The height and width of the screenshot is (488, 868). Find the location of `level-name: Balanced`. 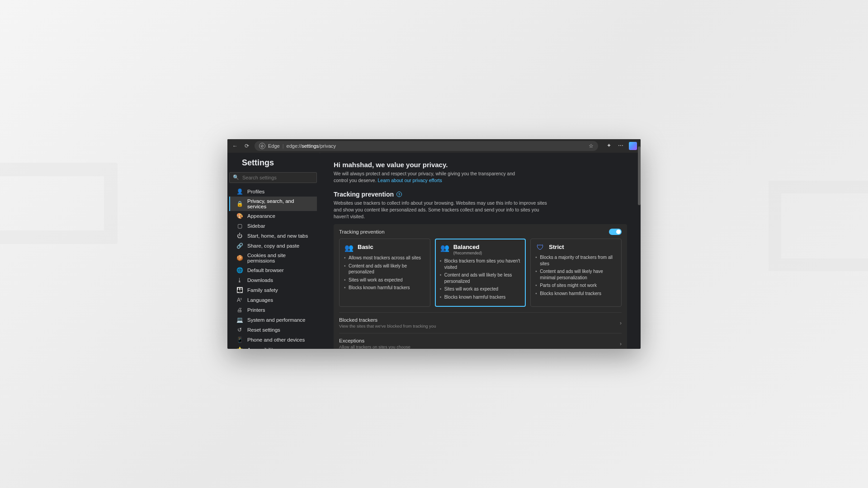

level-name: Balanced is located at coordinates (467, 247).